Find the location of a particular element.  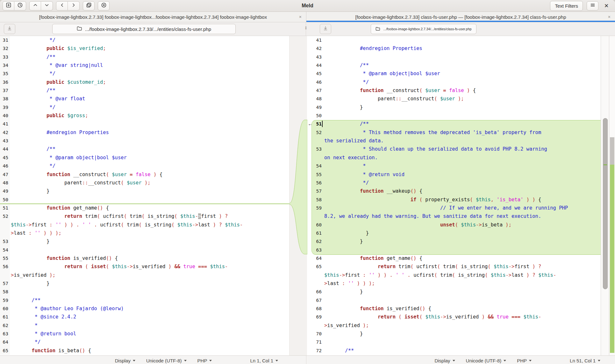

code-line: 38 * @var float is located at coordinates (145, 99).